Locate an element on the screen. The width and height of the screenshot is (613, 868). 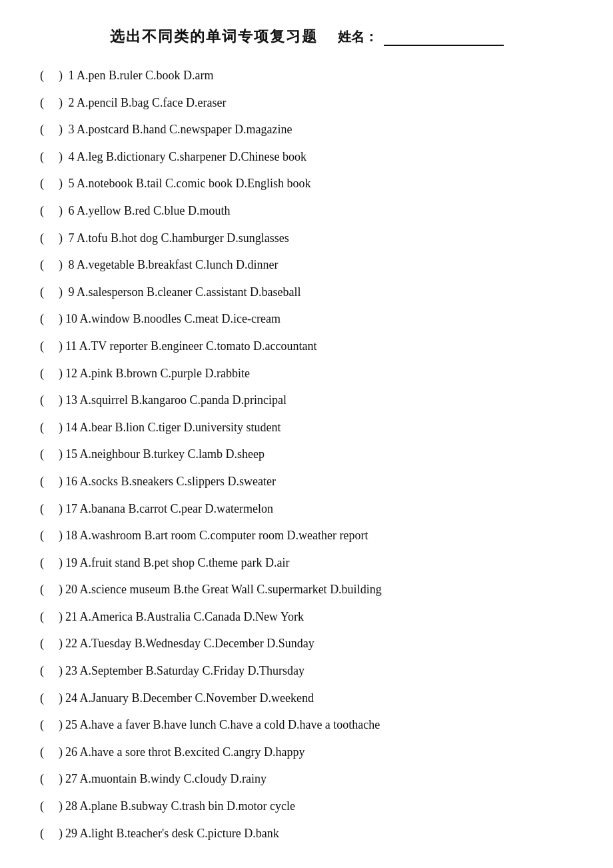
question-content: 18 A.washroom B.art room C.computer room… is located at coordinates (319, 536).